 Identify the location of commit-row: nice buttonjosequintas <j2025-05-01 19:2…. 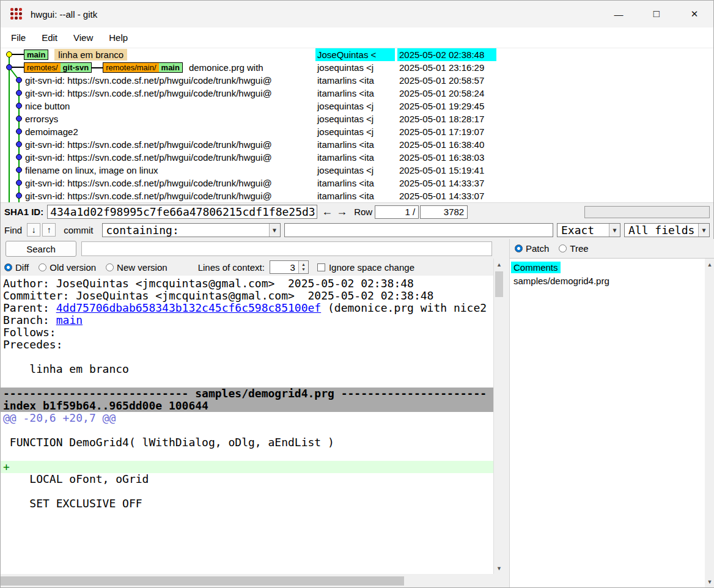
(357, 106).